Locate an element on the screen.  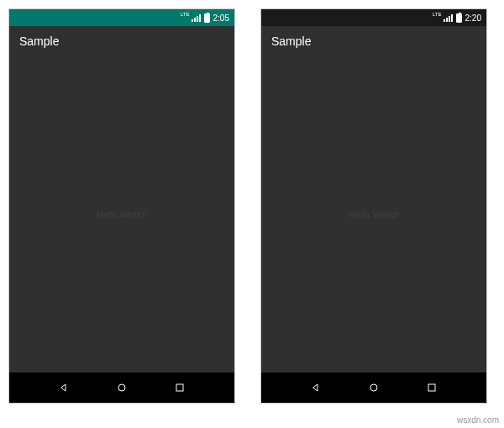
clock-time: 2:05 is located at coordinates (222, 18).